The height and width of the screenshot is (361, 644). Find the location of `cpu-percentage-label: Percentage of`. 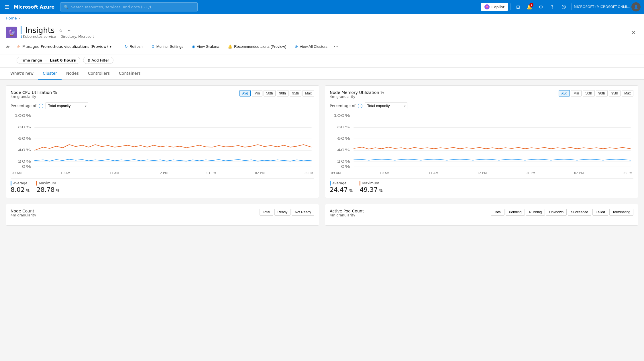

cpu-percentage-label: Percentage of is located at coordinates (23, 106).